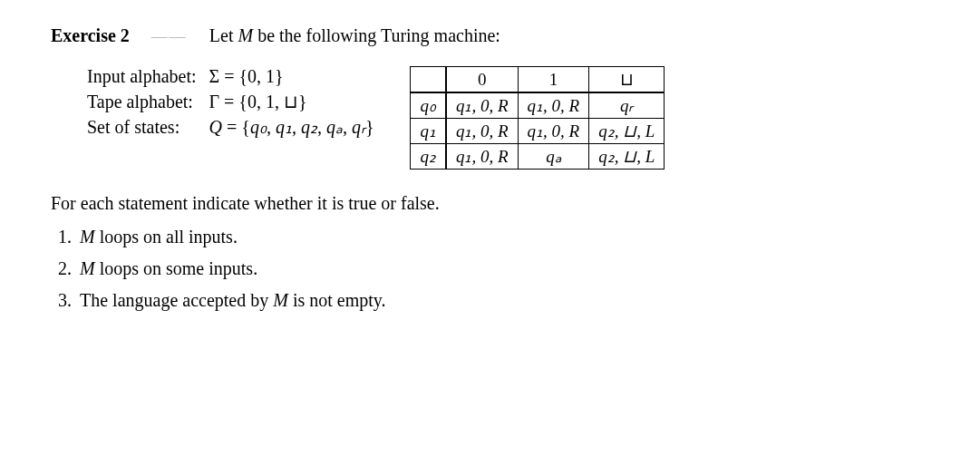  I want to click on heading-gap: ——, so click(170, 36).